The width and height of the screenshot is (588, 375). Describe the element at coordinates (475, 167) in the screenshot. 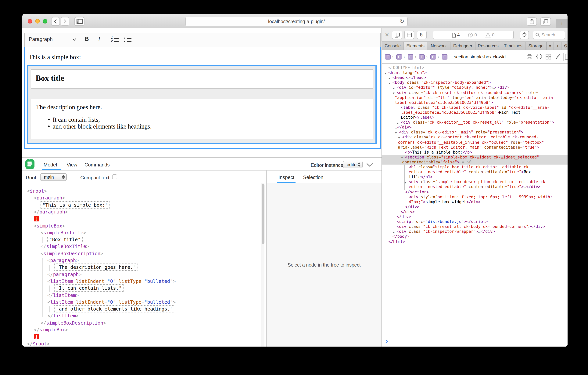

I see `tree-row: <h1 class="simple-box-title ck-editor__e…` at that location.